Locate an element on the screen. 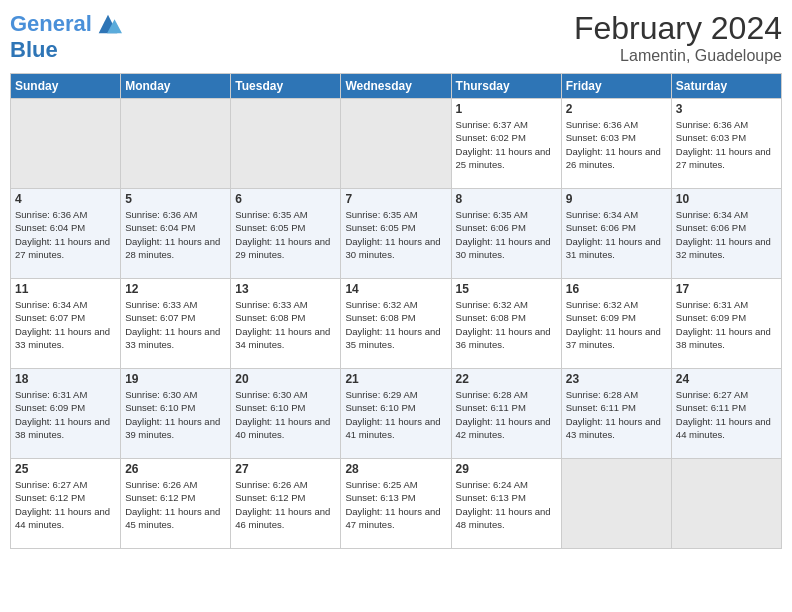  daylight: Daylight: 11 hours and 34 minutes. is located at coordinates (282, 338).